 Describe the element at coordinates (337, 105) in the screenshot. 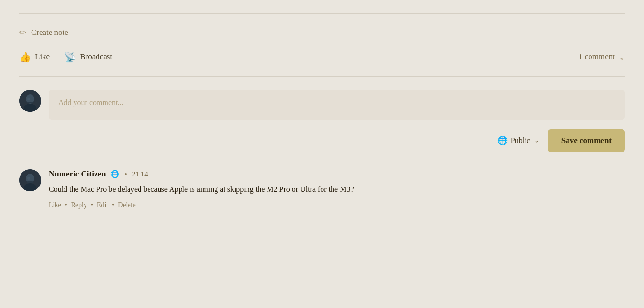

I see `comment-input` at that location.